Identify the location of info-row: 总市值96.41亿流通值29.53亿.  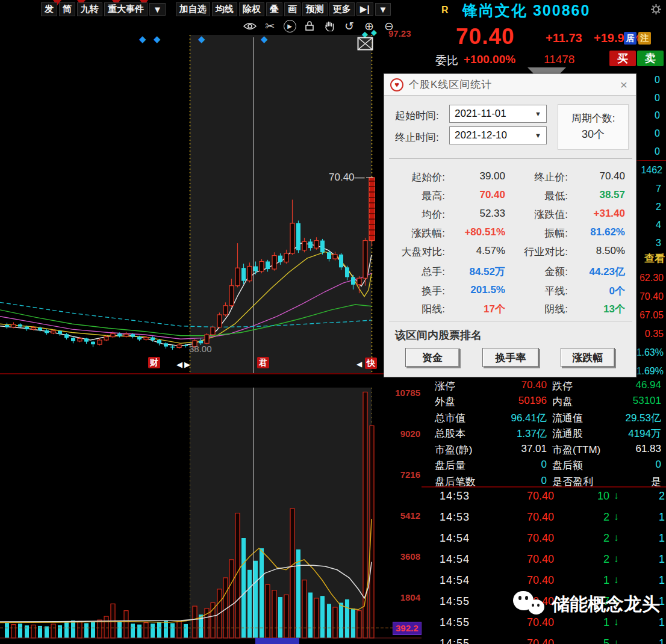
(544, 418).